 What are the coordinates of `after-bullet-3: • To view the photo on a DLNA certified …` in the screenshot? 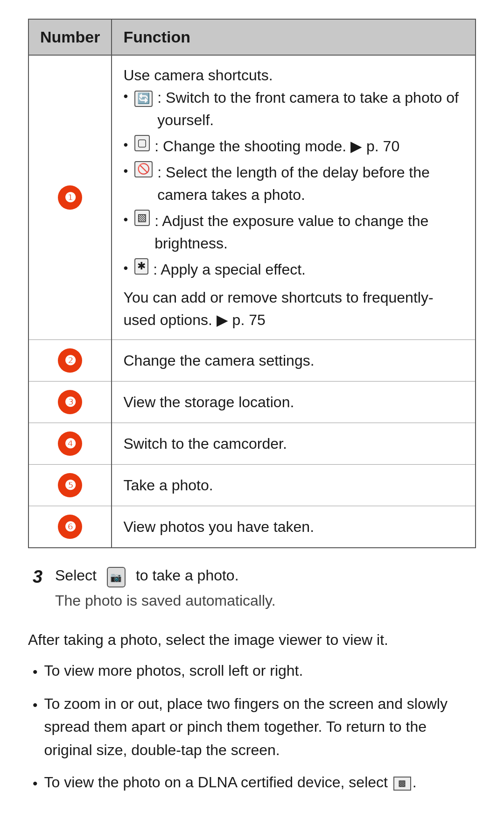 It's located at (254, 783).